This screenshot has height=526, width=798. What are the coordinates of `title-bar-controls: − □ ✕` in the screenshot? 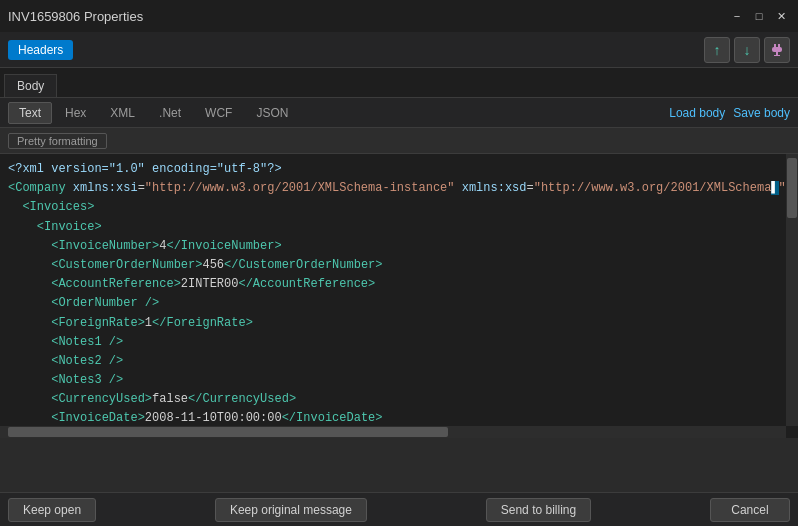 It's located at (759, 16).